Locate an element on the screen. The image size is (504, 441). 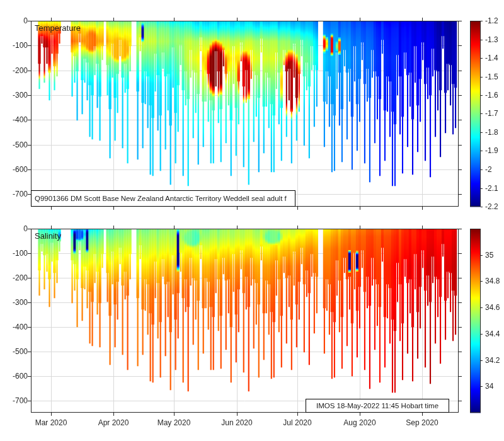
temperature-panel-title: Temperature is located at coordinates (58, 28).